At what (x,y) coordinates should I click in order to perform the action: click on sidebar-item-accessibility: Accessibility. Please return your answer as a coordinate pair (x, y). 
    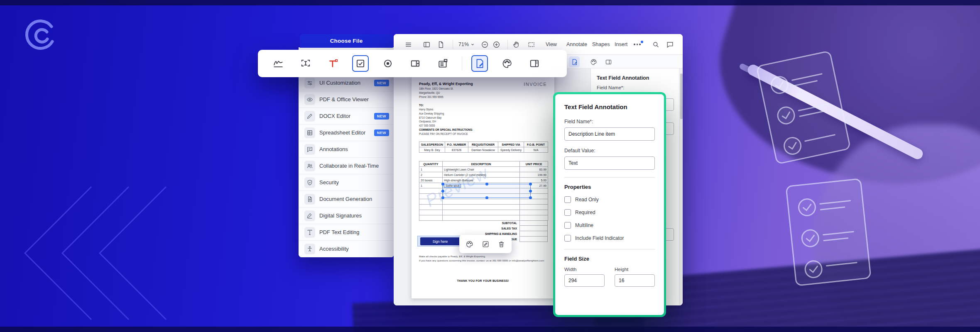
    Looking at the image, I should click on (346, 249).